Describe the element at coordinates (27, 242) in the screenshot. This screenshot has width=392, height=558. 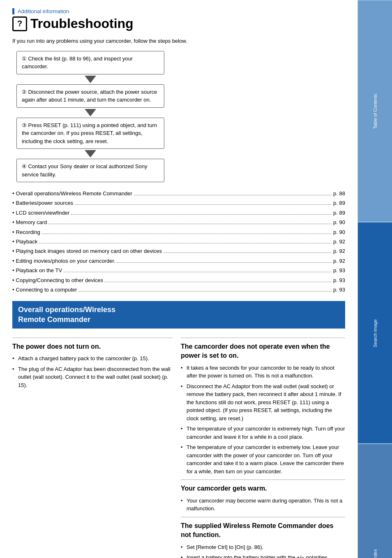
I see `toc-label: Playback` at that location.